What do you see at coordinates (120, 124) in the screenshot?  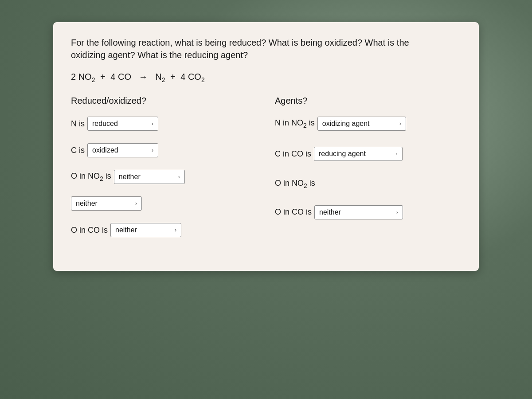 I see `n-is-value: reduced` at bounding box center [120, 124].